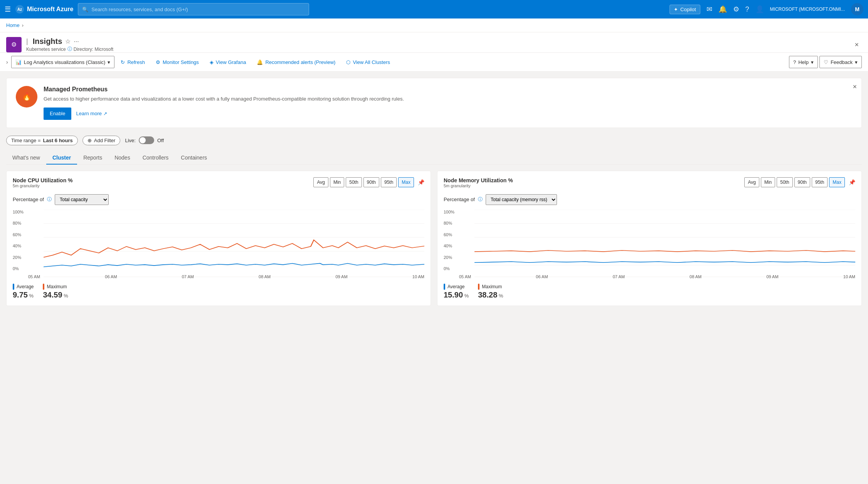 This screenshot has width=868, height=484. What do you see at coordinates (93, 158) in the screenshot?
I see `tab-reports: Reports` at bounding box center [93, 158].